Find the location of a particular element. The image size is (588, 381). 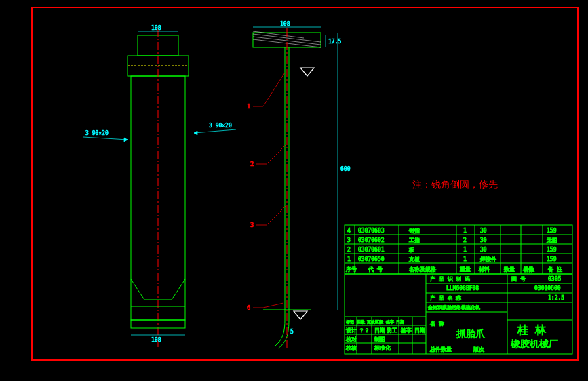

svg-text: 序号 is located at coordinates (351, 270).